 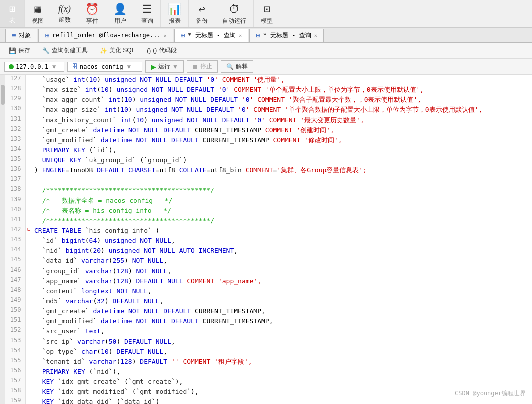 I want to click on table-row: 155 `tenant_id` varchar(128) DEFAULT '' …, so click(x=268, y=362).